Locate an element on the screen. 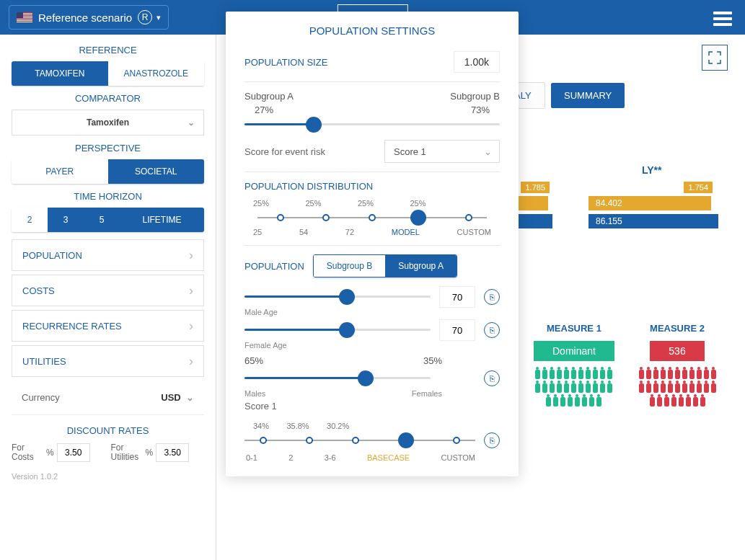  distribution-slider is located at coordinates (372, 218).